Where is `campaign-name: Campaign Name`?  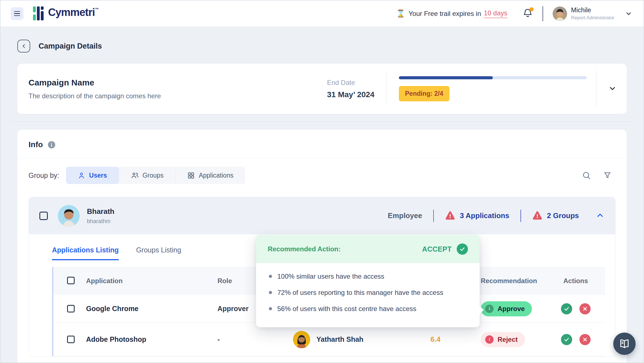
campaign-name: Campaign Name is located at coordinates (178, 83).